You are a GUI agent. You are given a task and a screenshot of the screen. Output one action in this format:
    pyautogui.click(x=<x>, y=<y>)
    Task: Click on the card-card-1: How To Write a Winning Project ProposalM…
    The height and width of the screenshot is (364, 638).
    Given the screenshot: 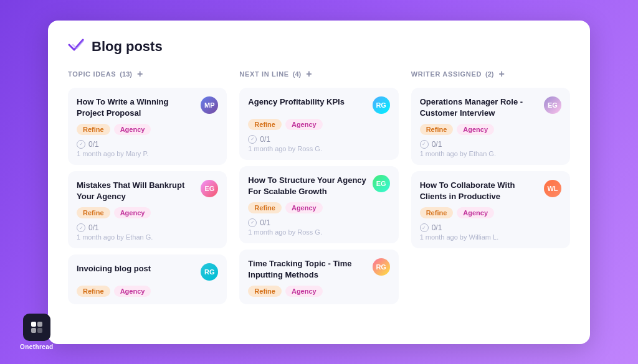 What is the action you would take?
    pyautogui.click(x=147, y=126)
    